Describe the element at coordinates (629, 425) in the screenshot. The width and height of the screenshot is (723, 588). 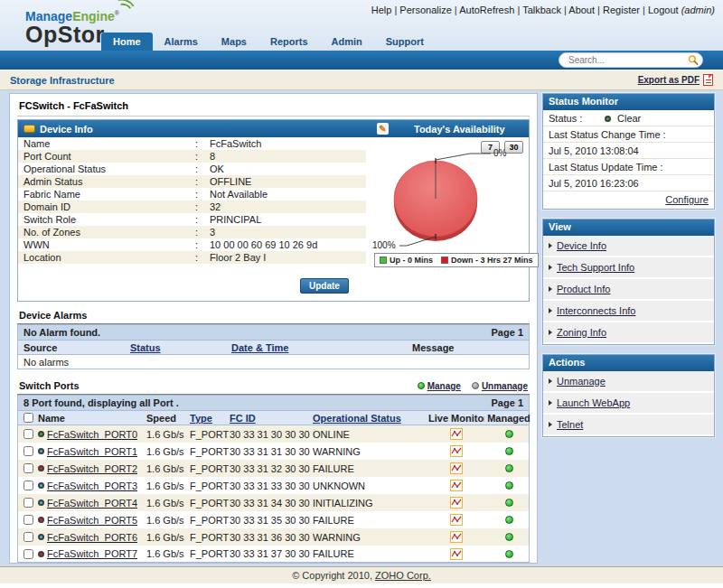
I see `sidebar-item-telnet: Telnet` at that location.